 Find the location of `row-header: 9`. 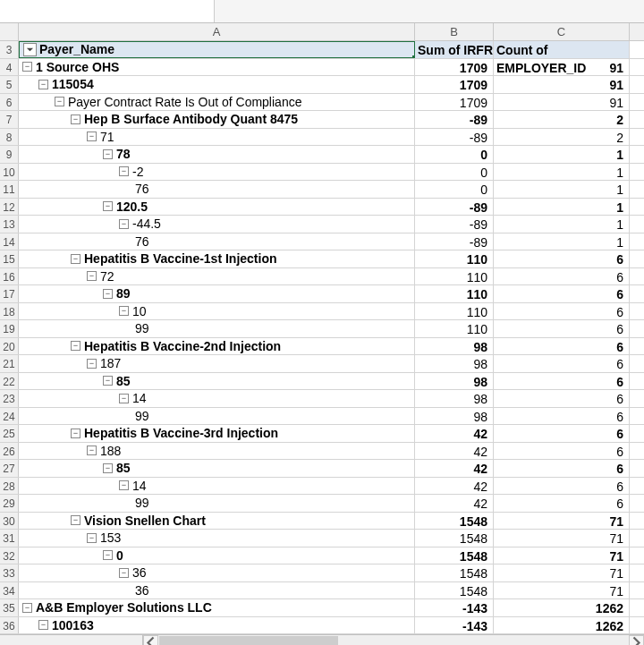

row-header: 9 is located at coordinates (9, 154).